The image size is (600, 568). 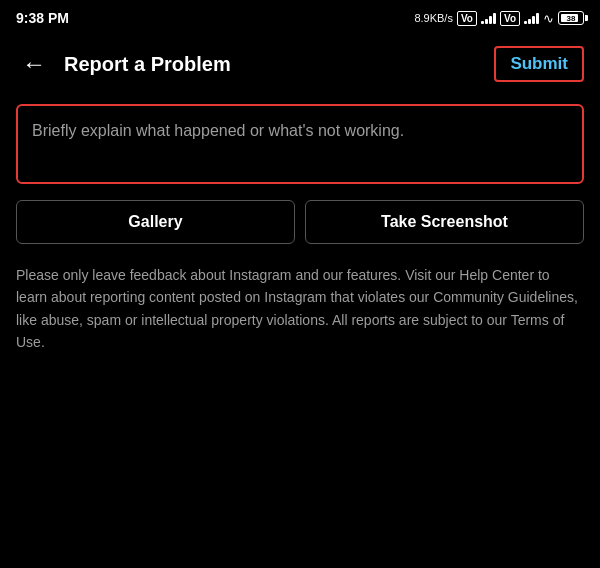 What do you see at coordinates (548, 18) in the screenshot?
I see `wifi-icon: ∿` at bounding box center [548, 18].